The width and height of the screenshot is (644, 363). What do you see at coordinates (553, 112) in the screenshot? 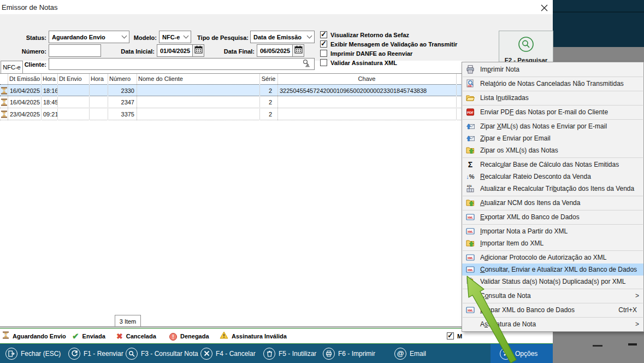
I see `menu-item-enviar-pdf-das-notas-por-e-mail-do-cliente: PDFEnviar PDF das Notas por E-mail do Cl…` at bounding box center [553, 112].